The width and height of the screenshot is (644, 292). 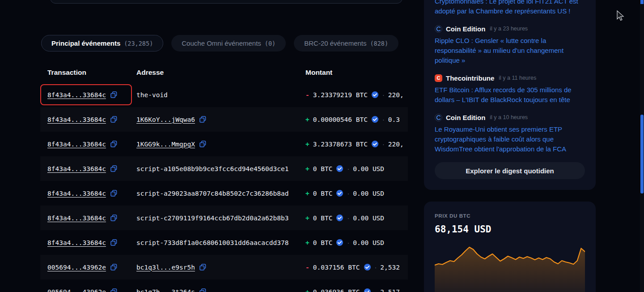 What do you see at coordinates (510, 29) in the screenshot?
I see `news-source-row: Coin Edition il y a 23 heures` at bounding box center [510, 29].